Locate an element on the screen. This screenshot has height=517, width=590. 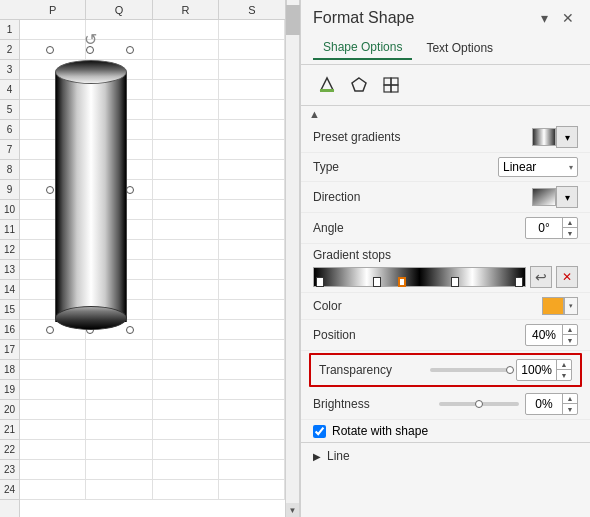
angle-control: 0° ▲ ▼ is located at coordinates (496, 228).